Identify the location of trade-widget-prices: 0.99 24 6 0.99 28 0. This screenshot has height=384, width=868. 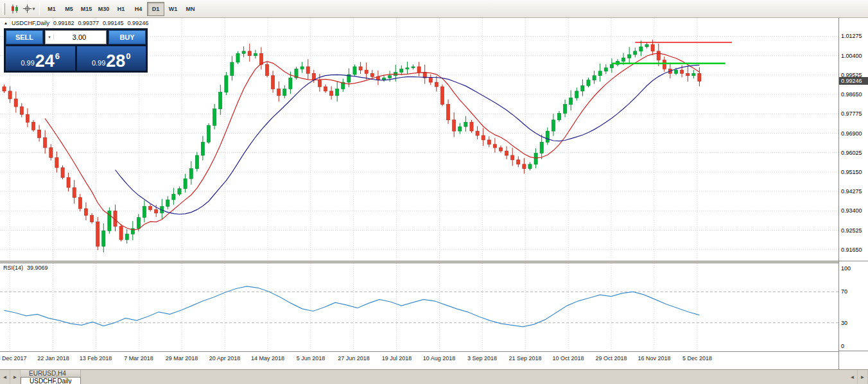
(76, 58).